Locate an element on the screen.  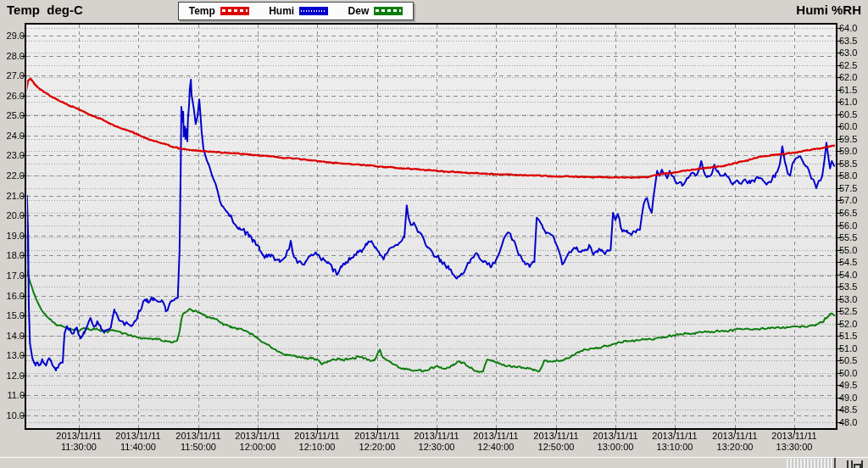
right-axis-tick-label: 56.5 is located at coordinates (853, 213).